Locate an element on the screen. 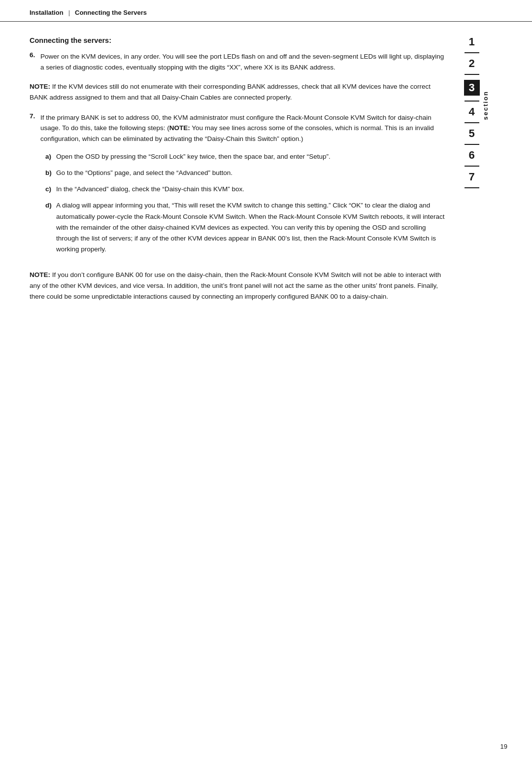  page-number: 19 is located at coordinates (504, 746).